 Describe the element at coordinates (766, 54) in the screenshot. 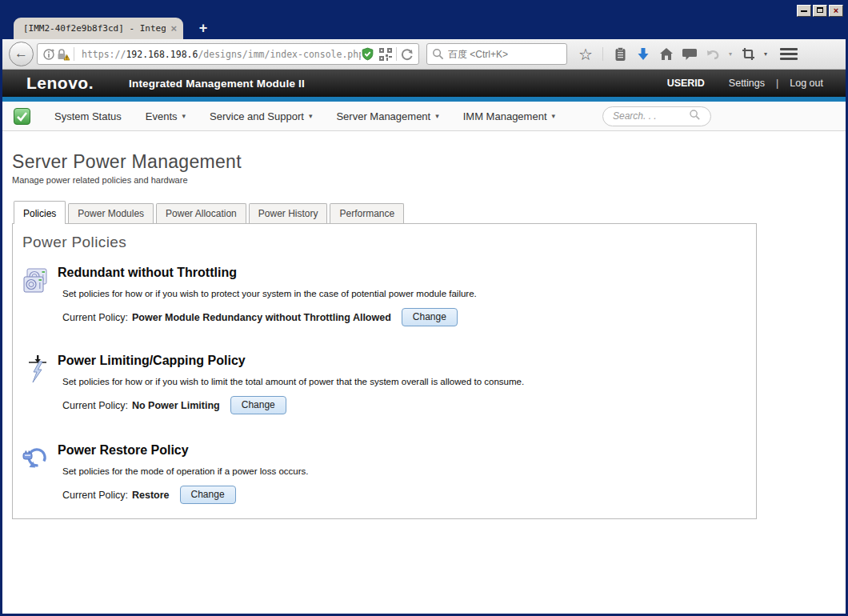

I see `screenshot-caret-icon: ▾` at that location.